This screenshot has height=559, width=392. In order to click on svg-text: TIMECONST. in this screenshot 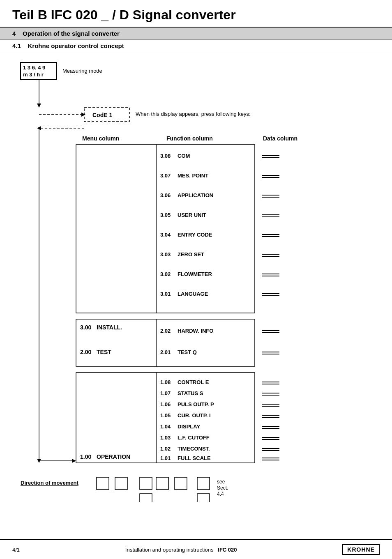, I will do `click(194, 449)`.